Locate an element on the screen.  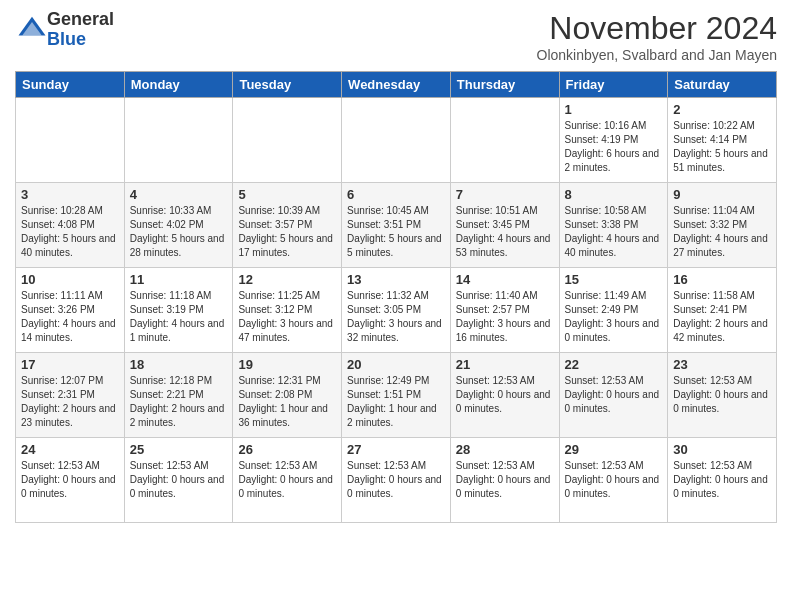
calendar-cell: 4Sunrise: 10:33 AM Sunset: 4:02 PM Dayli… is located at coordinates (178, 226).